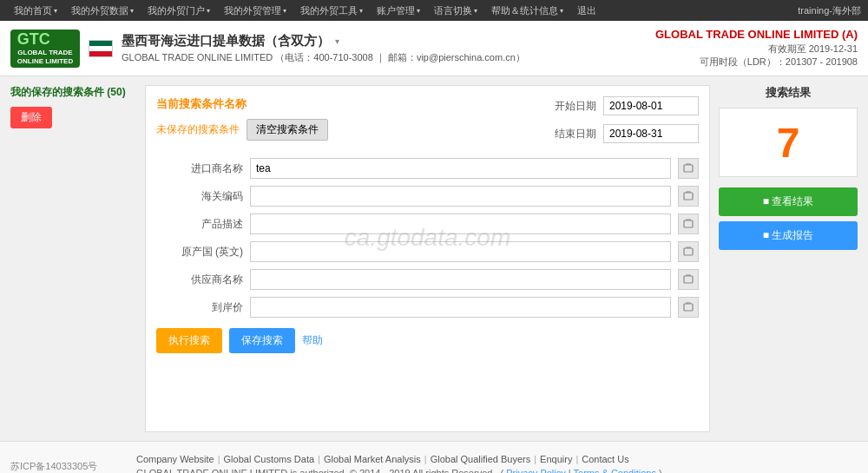 This screenshot has height=473, width=868. I want to click on form-top-section: 当前搜索条件名称 未保存的搜索条件 清空搜索条件 开始日期 结束日期, so click(427, 123).